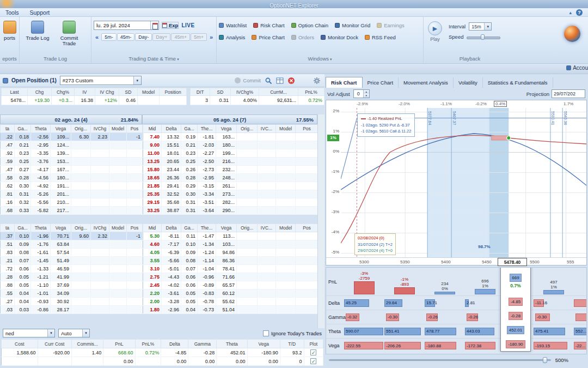  Describe the element at coordinates (480, 26) in the screenshot. I see `interval-select: 15m▾` at that location.